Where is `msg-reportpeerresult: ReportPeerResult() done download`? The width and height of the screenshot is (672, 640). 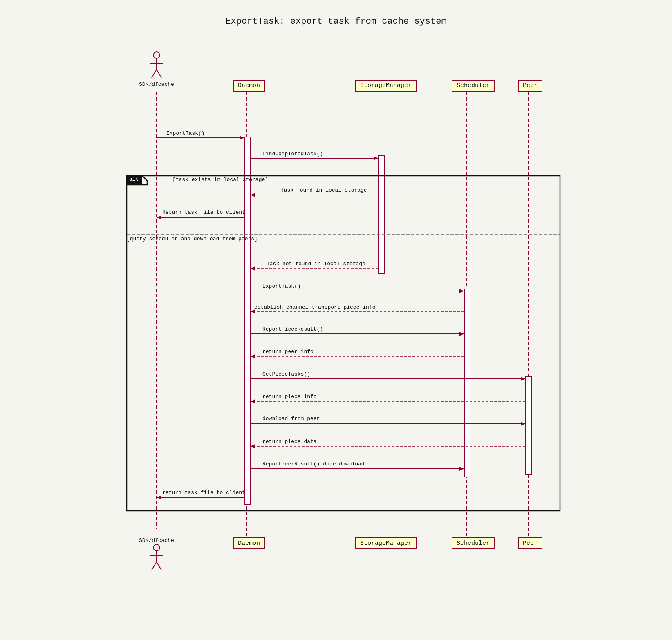
msg-reportpeerresult: ReportPeerResult() done download is located at coordinates (314, 464).